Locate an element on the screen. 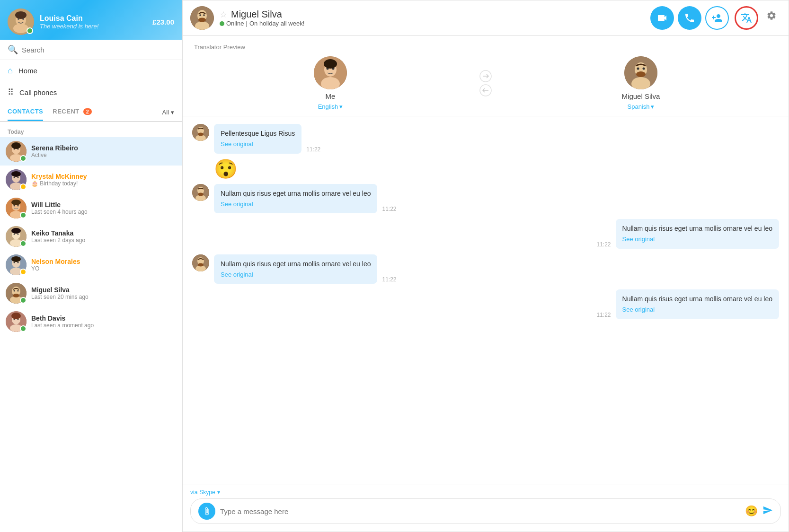 This screenshot has width=789, height=532. search-bar: 🔍 is located at coordinates (91, 50).